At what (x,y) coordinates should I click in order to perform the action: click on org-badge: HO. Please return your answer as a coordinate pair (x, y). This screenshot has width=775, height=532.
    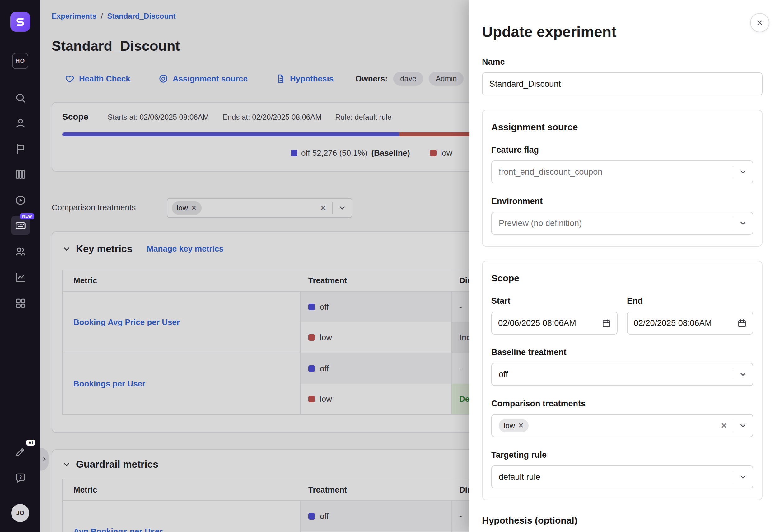
    Looking at the image, I should click on (20, 61).